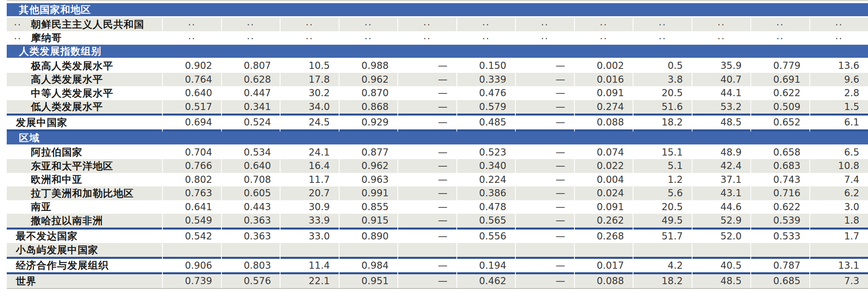 This screenshot has width=868, height=298. Describe the element at coordinates (605, 107) in the screenshot. I see `value-cell: 0.274` at that location.